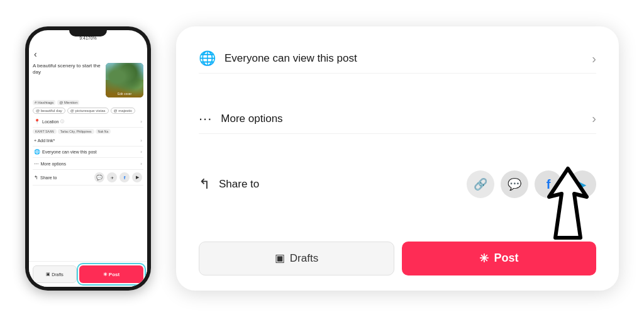 The height and width of the screenshot is (317, 644). I want to click on back-button: ‹, so click(88, 54).